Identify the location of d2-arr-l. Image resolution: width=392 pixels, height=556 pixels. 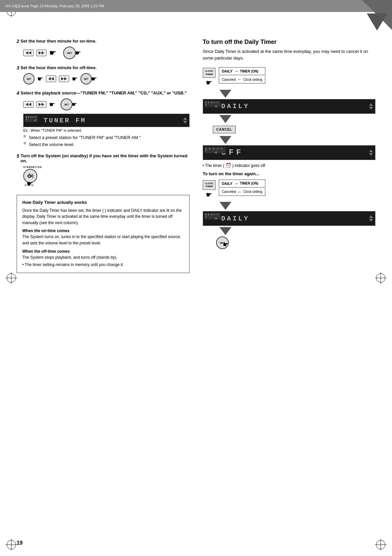
(215, 218).